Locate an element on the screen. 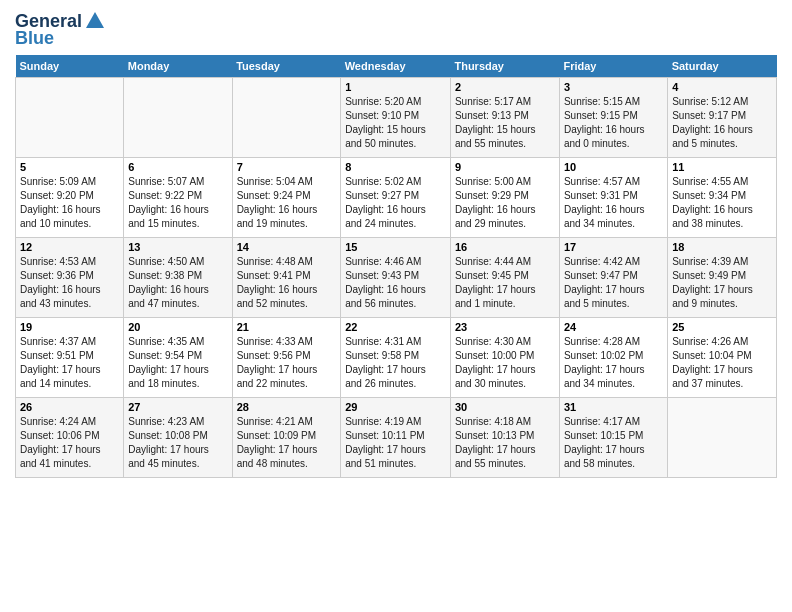 Image resolution: width=792 pixels, height=612 pixels. calendar-cell: 24Sunrise: 4:28 AM Sunset: 10:02 PM Dayl… is located at coordinates (613, 358).